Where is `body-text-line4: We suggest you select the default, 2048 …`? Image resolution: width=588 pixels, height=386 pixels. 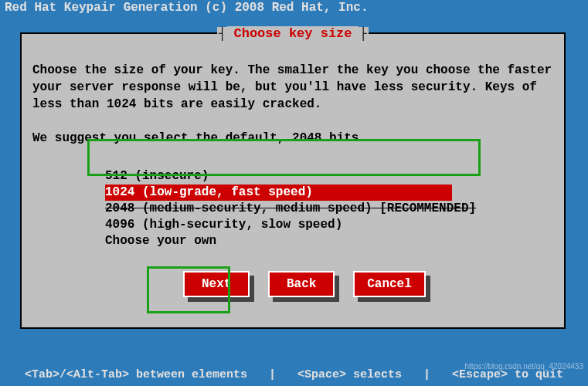
body-text-line4: We suggest you select the default, 2048 … is located at coordinates (293, 138).